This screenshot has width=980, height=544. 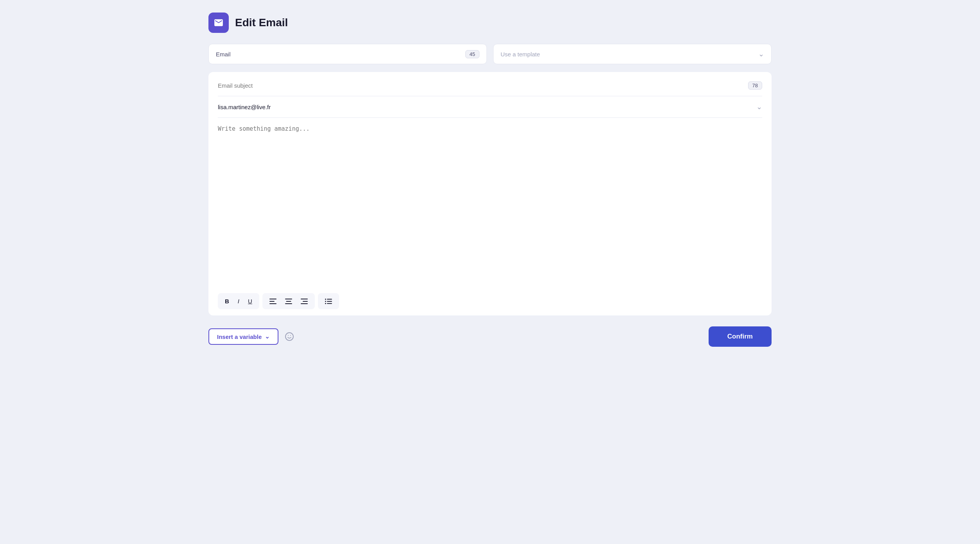 What do you see at coordinates (289, 337) in the screenshot?
I see `emoji-button` at bounding box center [289, 337].